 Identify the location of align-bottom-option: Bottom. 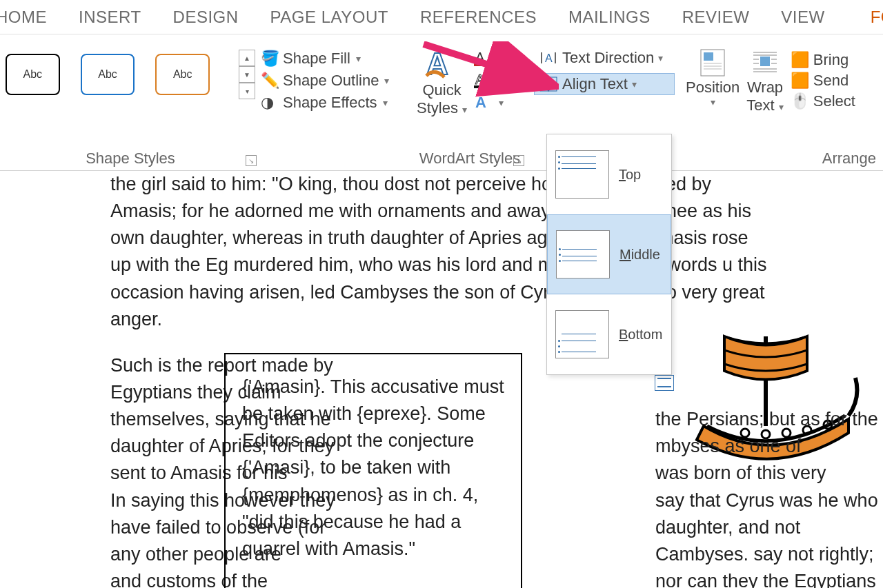
(609, 334).